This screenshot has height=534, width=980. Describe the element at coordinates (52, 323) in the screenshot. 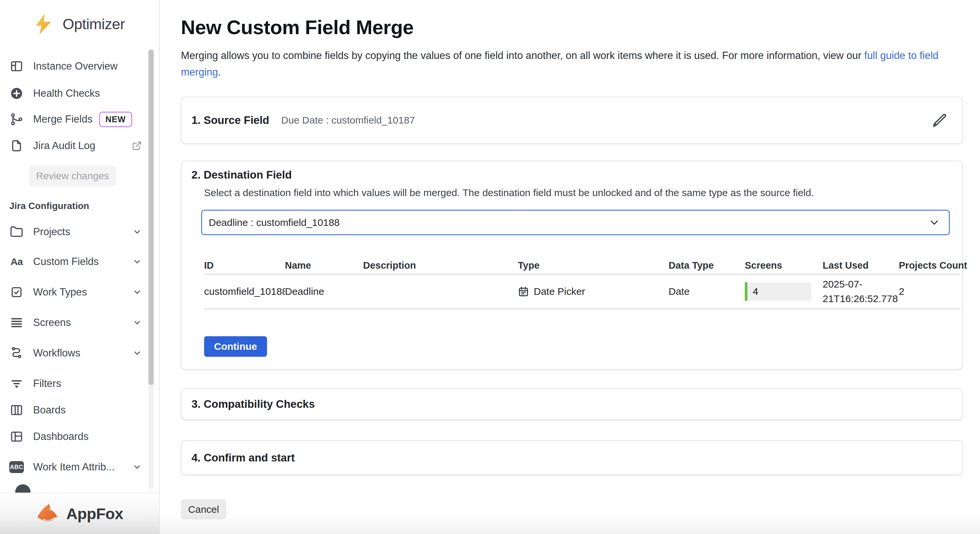

I see `sidebar-item-label: Screens` at that location.